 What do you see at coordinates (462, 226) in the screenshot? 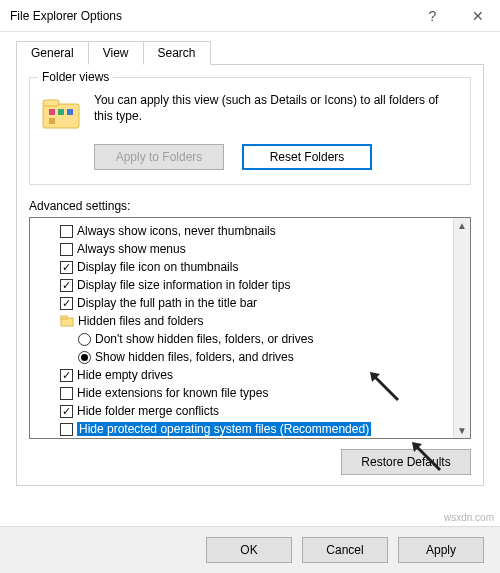
I see `scroll-up-icon: ▲` at bounding box center [462, 226].